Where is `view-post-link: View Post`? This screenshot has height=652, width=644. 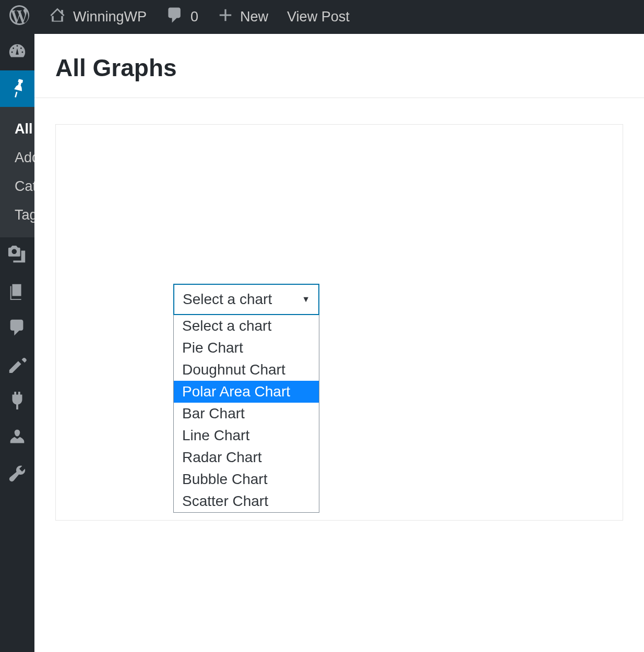 view-post-link: View Post is located at coordinates (318, 17).